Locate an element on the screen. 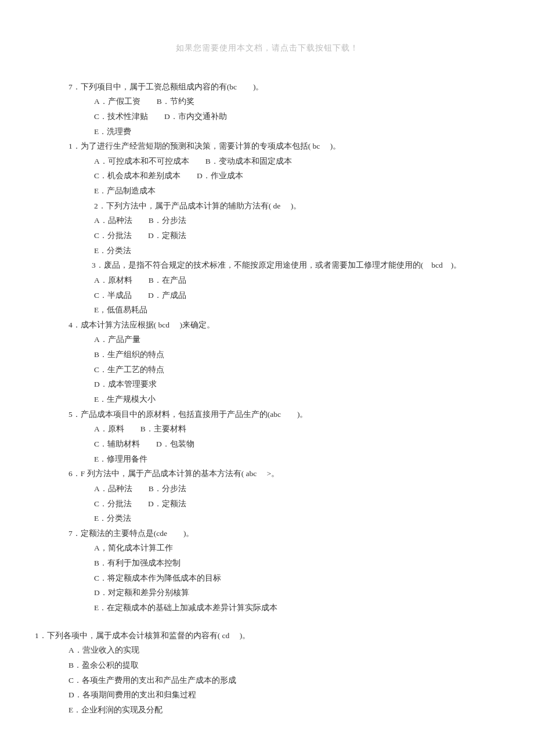 The height and width of the screenshot is (756, 534). text-line: A．营业收入的实现 is located at coordinates (267, 650).